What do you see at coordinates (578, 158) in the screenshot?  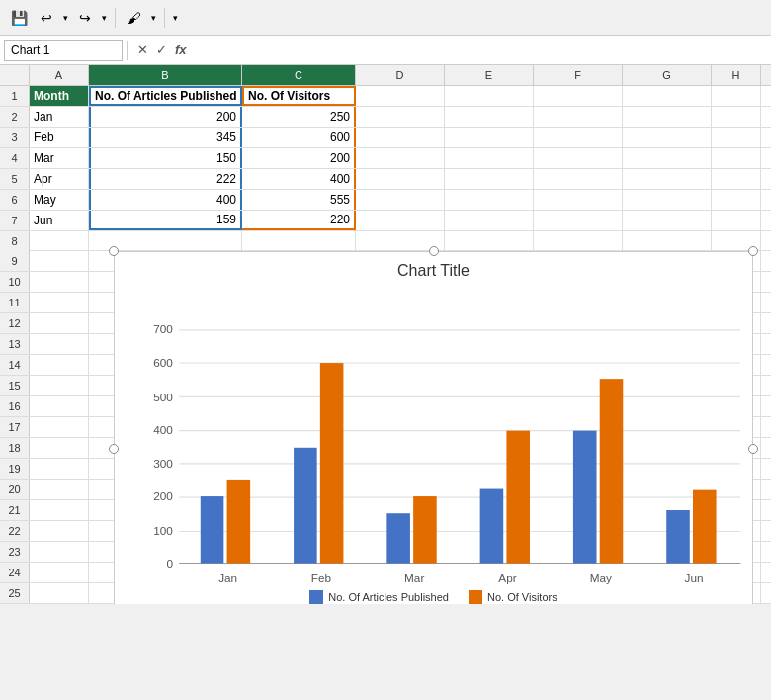 I see `cell-f4` at bounding box center [578, 158].